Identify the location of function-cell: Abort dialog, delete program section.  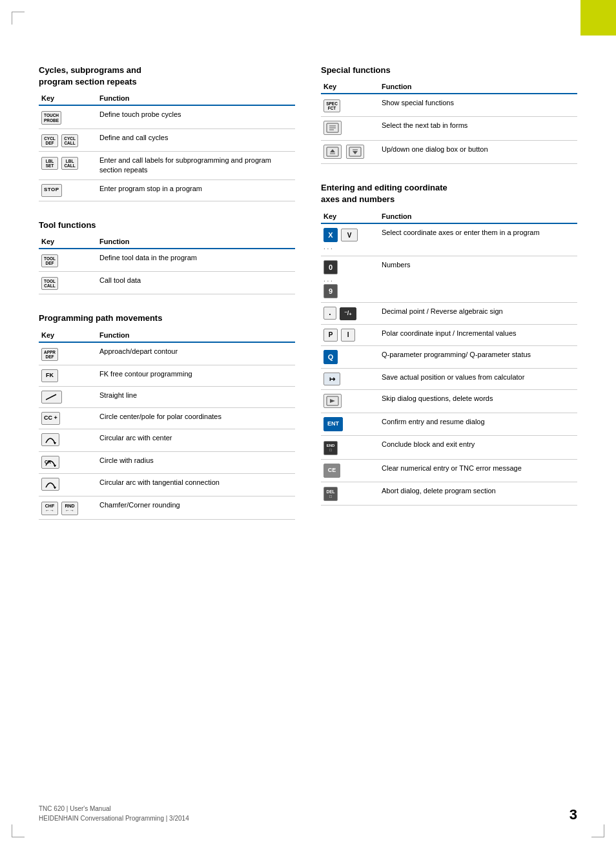
(478, 493).